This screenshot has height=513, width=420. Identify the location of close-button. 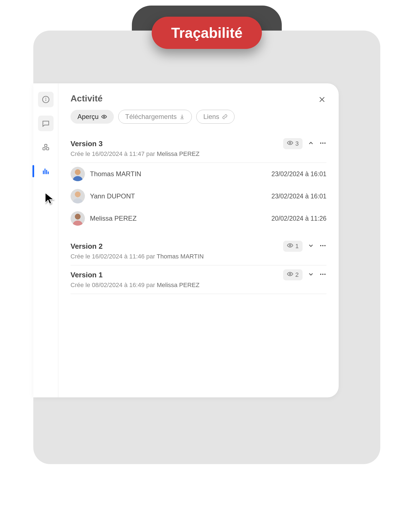
(322, 100).